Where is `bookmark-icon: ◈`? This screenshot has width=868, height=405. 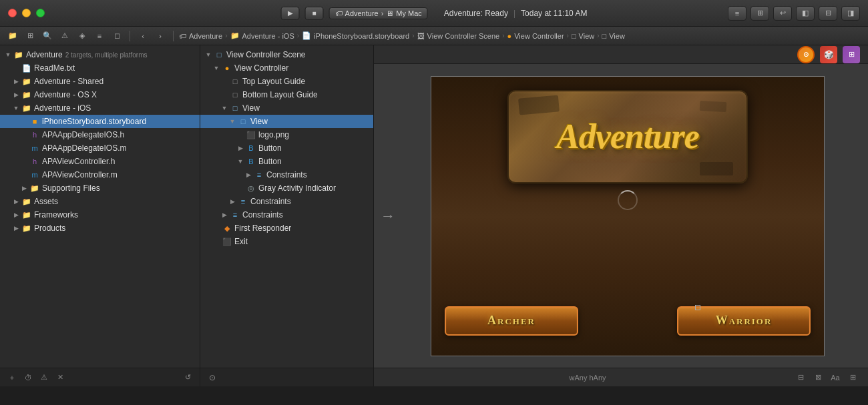
bookmark-icon: ◈ is located at coordinates (82, 36).